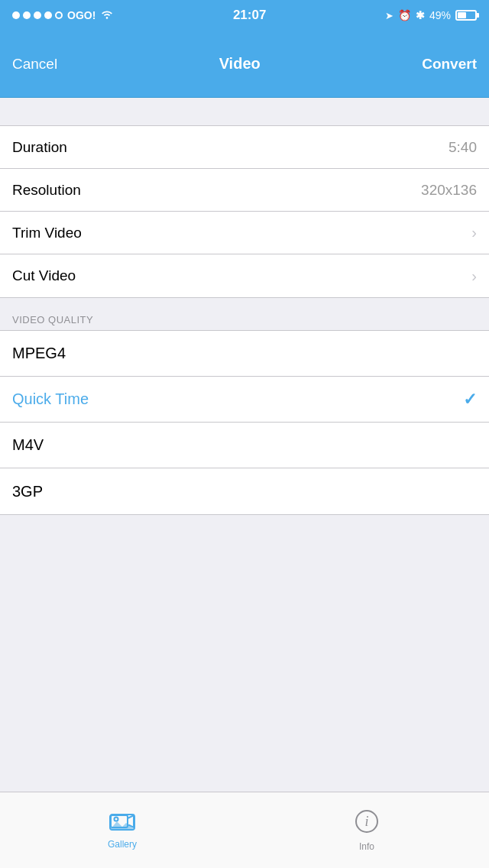 The height and width of the screenshot is (868, 489). I want to click on nav-title: Video, so click(240, 64).